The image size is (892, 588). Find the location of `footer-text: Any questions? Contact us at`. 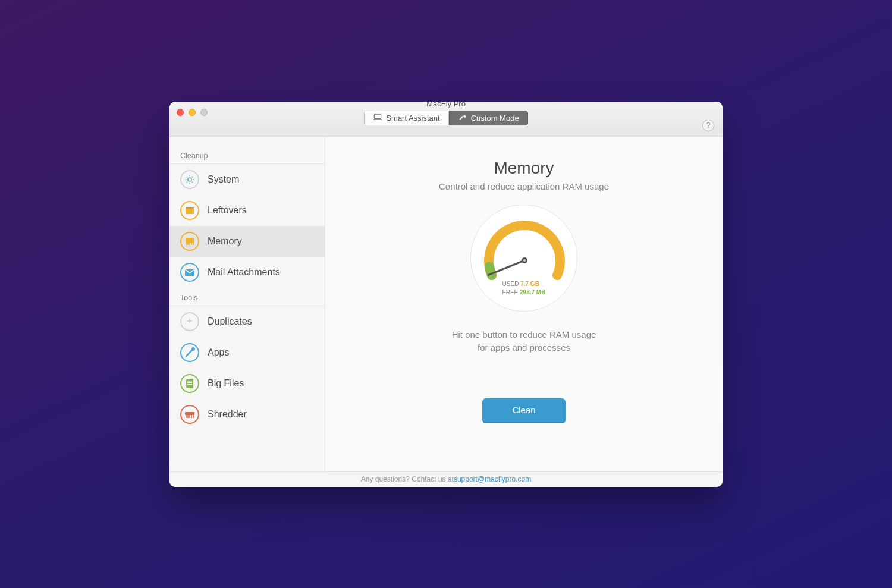

footer-text: Any questions? Contact us at is located at coordinates (407, 479).